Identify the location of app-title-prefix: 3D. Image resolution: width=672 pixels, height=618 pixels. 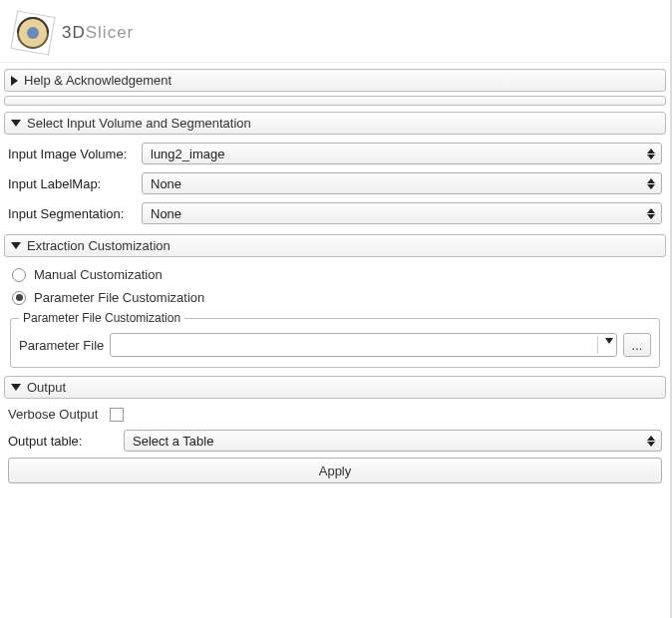
(74, 32).